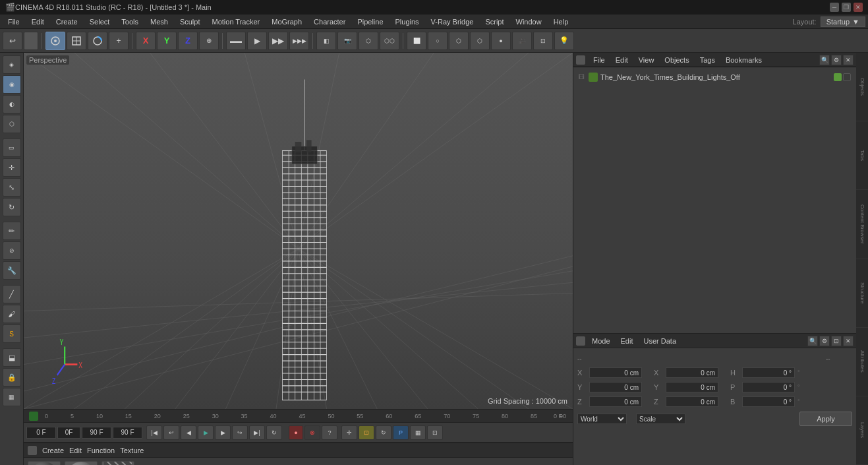  I want to click on layout-dropdown: Startup ▼, so click(843, 22).